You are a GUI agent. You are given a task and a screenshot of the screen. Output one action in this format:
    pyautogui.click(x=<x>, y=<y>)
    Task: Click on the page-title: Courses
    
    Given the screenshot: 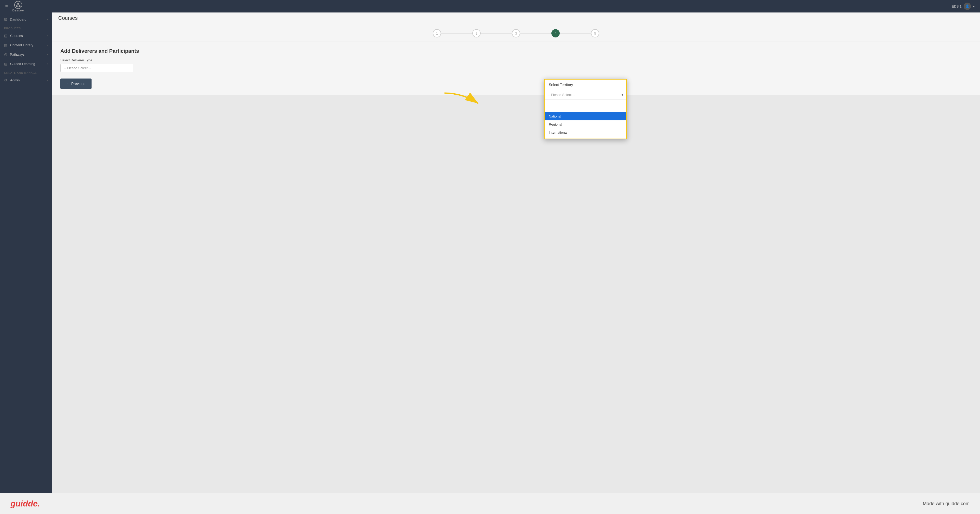 What is the action you would take?
    pyautogui.click(x=68, y=18)
    